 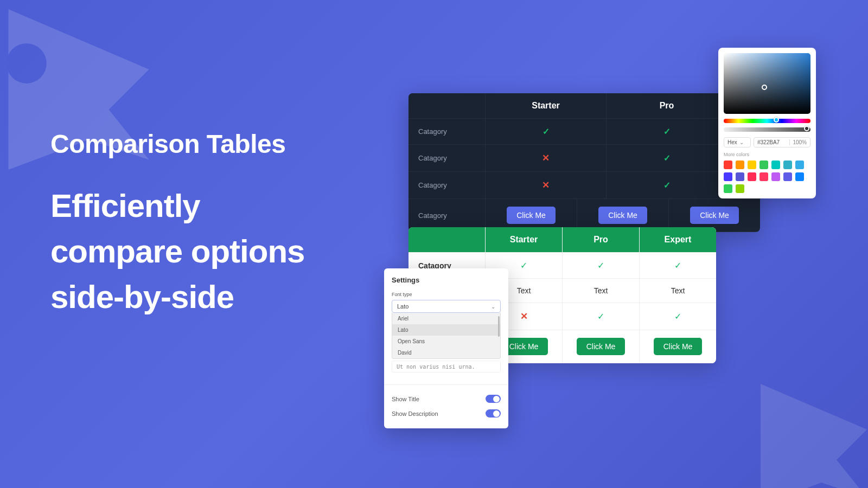 What do you see at coordinates (493, 413) in the screenshot?
I see `show-description-toggle` at bounding box center [493, 413].